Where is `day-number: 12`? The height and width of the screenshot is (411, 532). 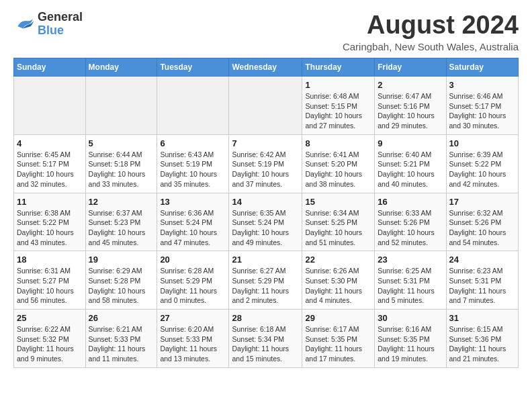 day-number: 12 is located at coordinates (122, 201).